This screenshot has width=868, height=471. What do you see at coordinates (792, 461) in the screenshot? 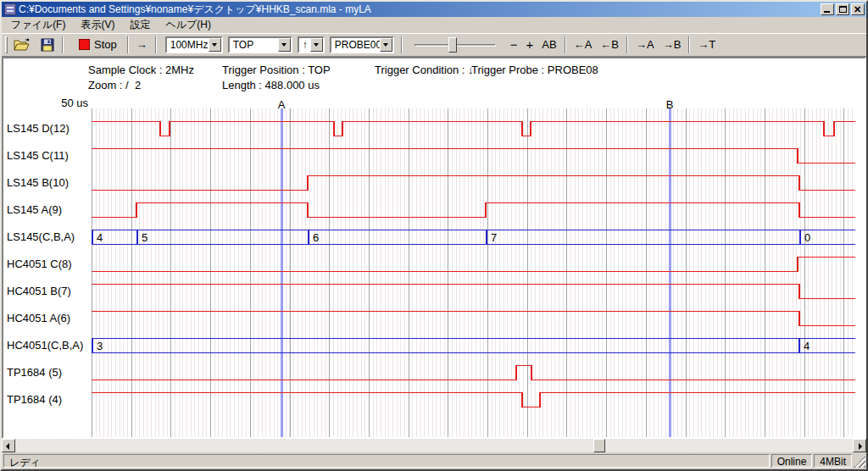
I see `online-status-badge: Online` at bounding box center [792, 461].